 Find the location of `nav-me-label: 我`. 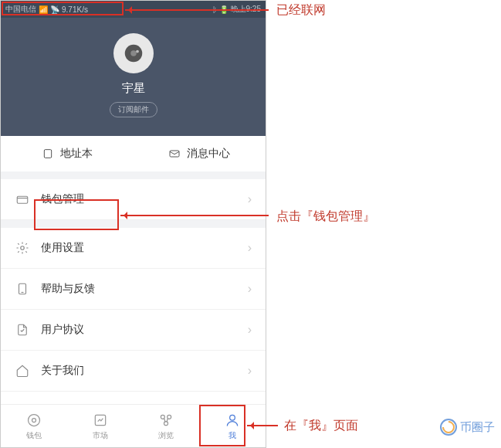

nav-me-label: 我 is located at coordinates (232, 436).